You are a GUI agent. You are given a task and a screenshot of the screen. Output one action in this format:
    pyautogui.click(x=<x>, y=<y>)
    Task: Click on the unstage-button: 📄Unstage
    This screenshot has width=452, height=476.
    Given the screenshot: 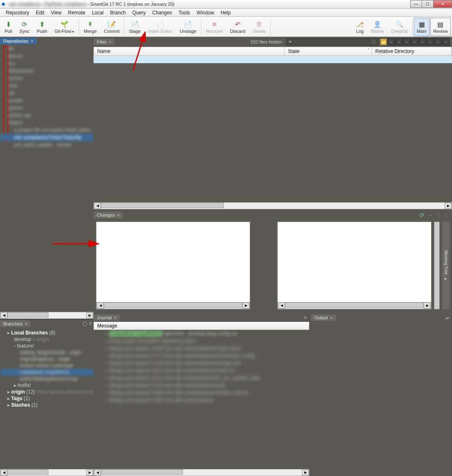 What is the action you would take?
    pyautogui.click(x=188, y=27)
    